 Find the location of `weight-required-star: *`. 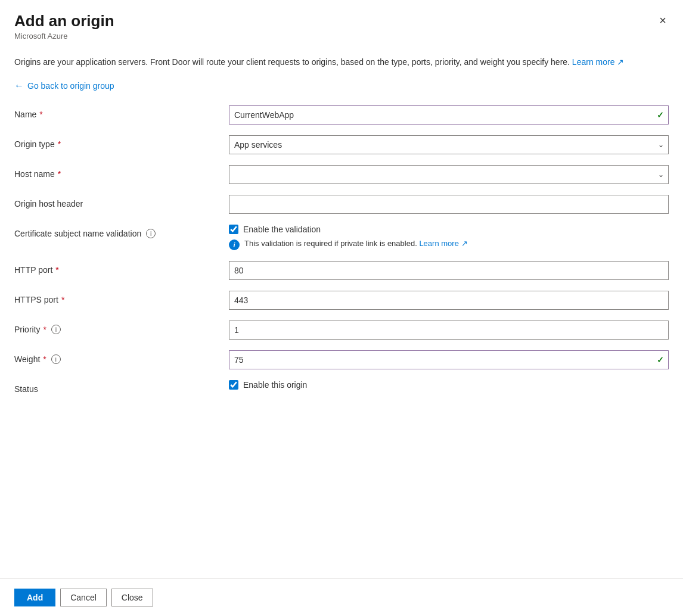

weight-required-star: * is located at coordinates (44, 359).